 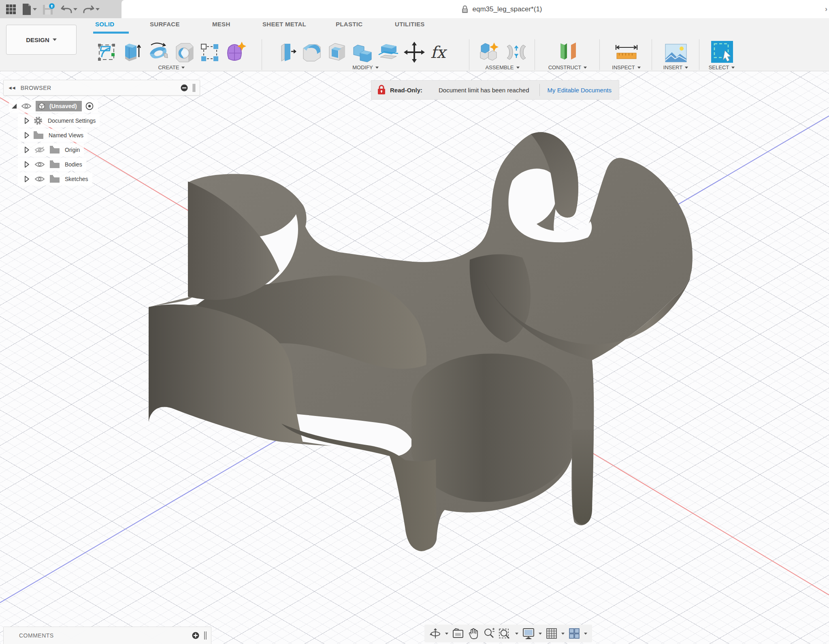 I want to click on collapse-panel-icon: ◄◄, so click(x=11, y=88).